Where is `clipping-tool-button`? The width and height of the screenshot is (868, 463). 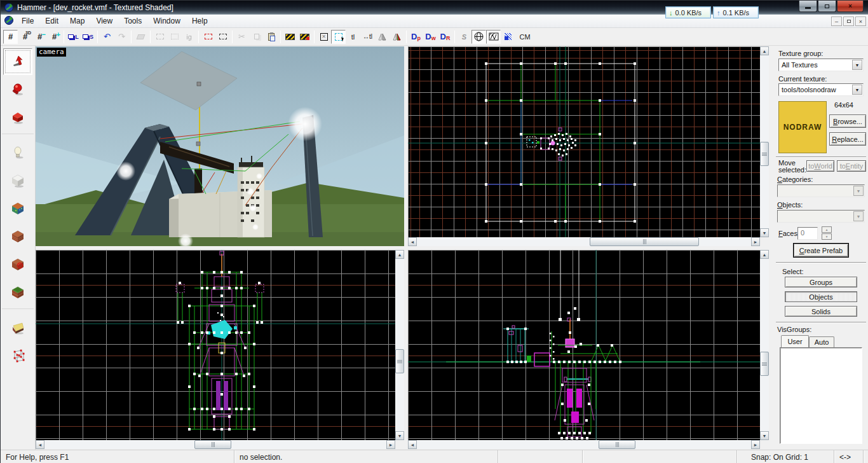
clipping-tool-button is located at coordinates (18, 328).